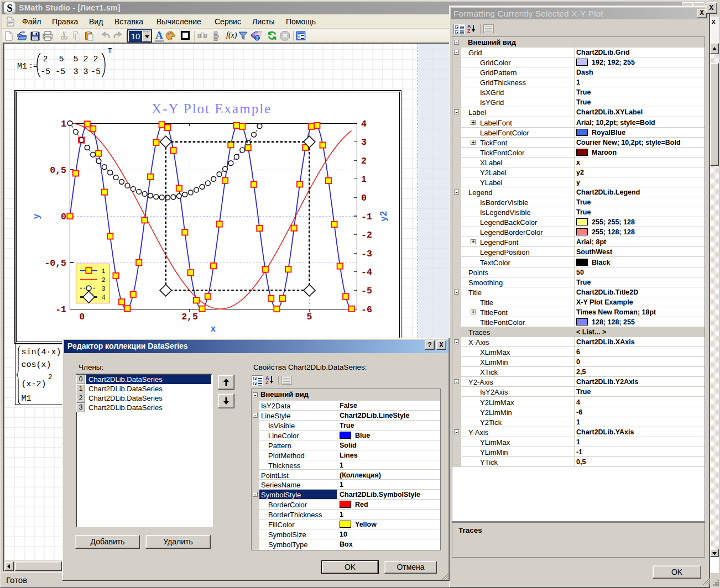 The image size is (720, 588). I want to click on svg-text: 0,5, so click(58, 170).